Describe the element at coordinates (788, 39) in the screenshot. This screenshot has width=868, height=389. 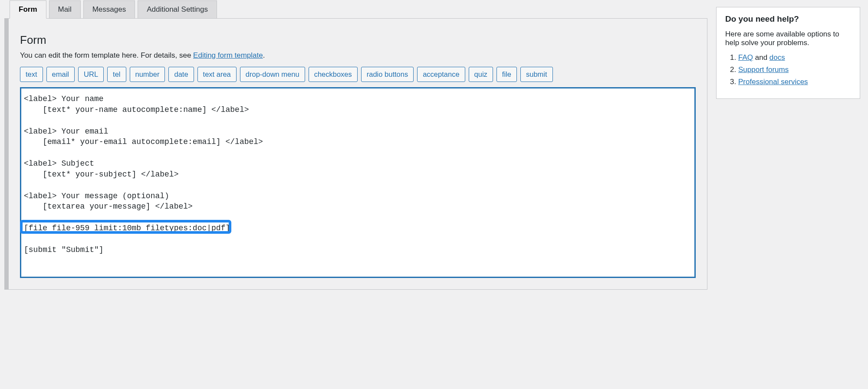
I see `help-intro: Here are some available options to help …` at that location.